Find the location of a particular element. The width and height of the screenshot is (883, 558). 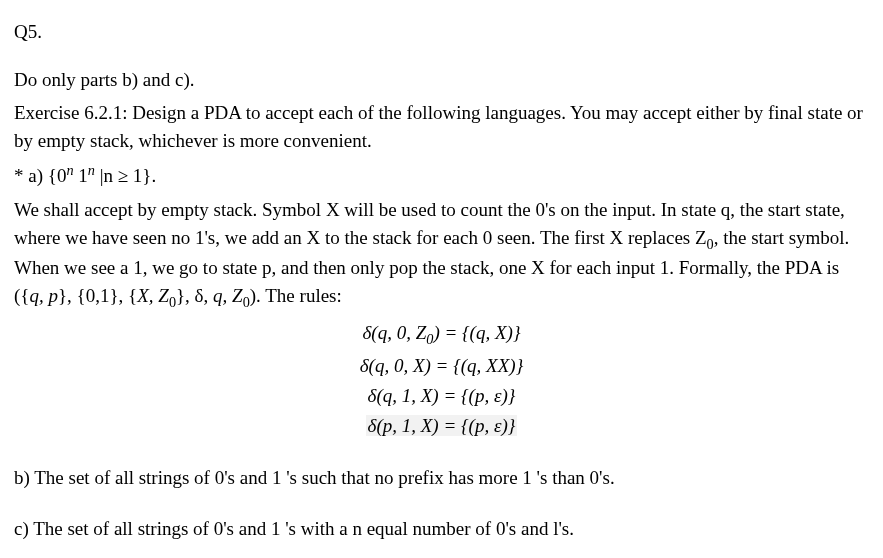

expl-1c: }, {0,1}, { is located at coordinates (98, 296).